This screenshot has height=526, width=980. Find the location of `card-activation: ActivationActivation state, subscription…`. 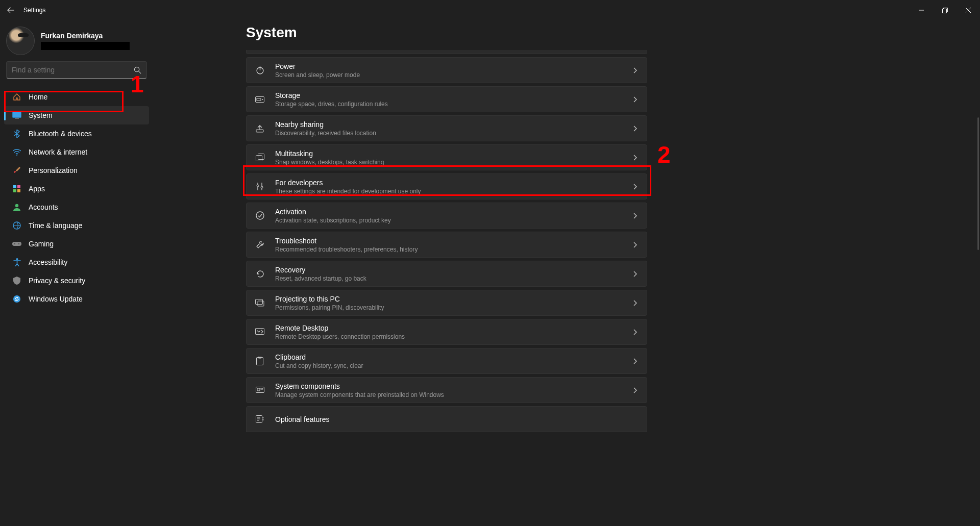

card-activation: ActivationActivation state, subscription… is located at coordinates (447, 215).